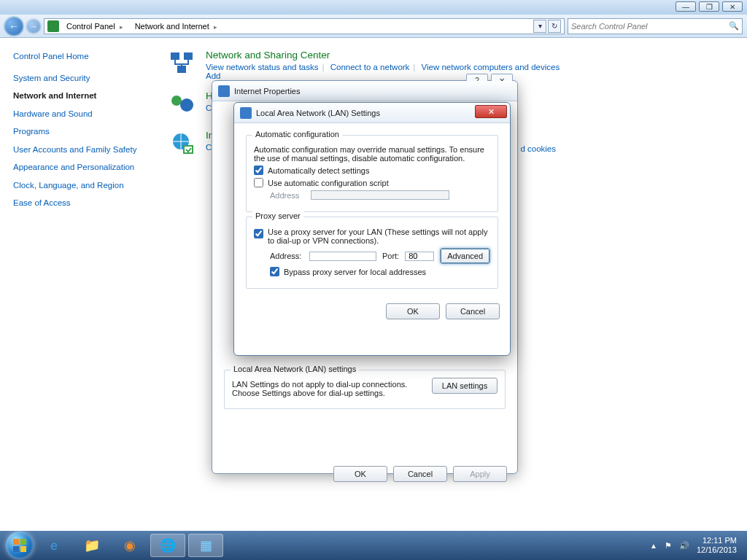 This screenshot has width=747, height=560. I want to click on address-dropdown-button: ▾, so click(540, 26).